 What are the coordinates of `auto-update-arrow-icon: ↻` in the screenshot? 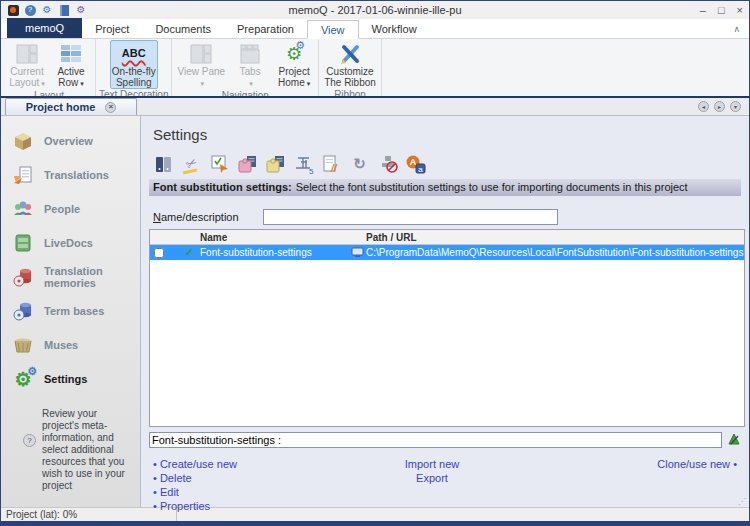 It's located at (360, 164).